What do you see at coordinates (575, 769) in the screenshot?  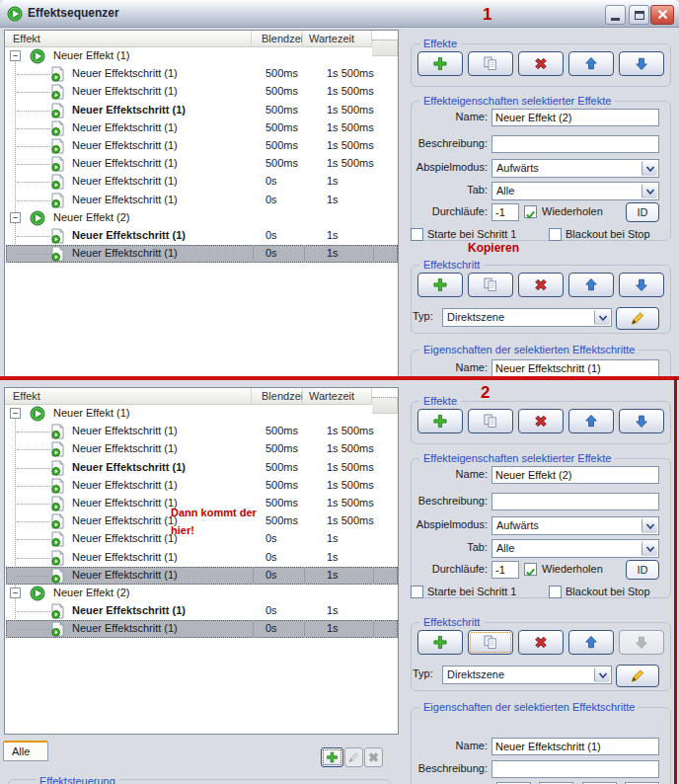 I see `step-description-input` at bounding box center [575, 769].